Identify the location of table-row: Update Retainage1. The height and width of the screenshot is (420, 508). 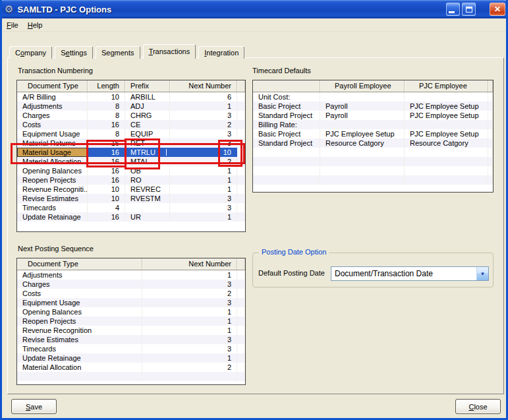
(131, 358).